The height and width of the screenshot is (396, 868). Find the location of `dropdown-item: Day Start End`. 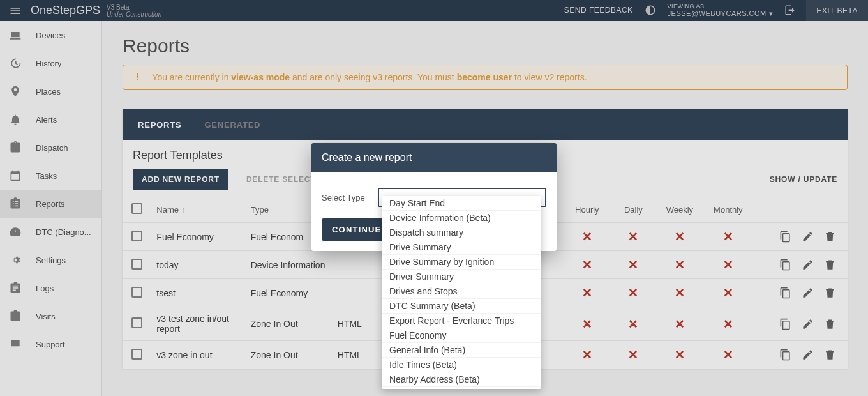

dropdown-item: Day Start End is located at coordinates (461, 203).